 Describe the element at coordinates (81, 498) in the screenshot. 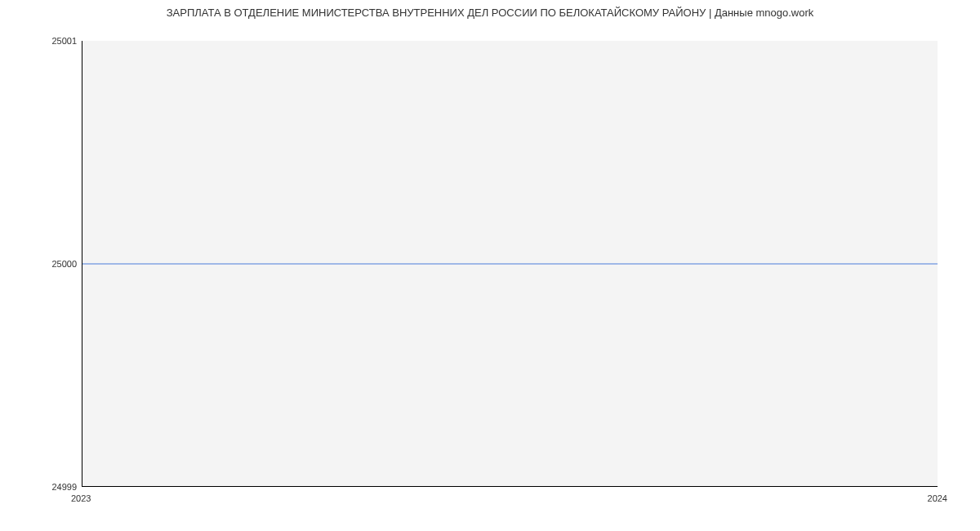

I see `x-axis-tick: 2023` at that location.